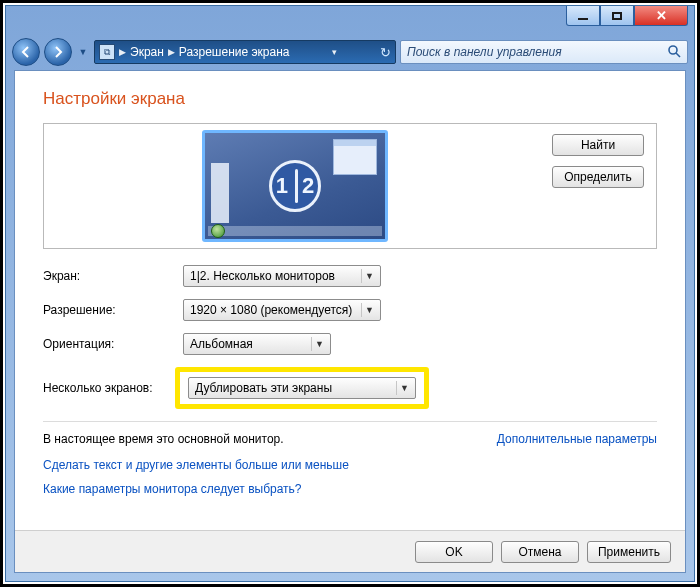  I want to click on search-input: Поиск в панели управления, so click(544, 52).